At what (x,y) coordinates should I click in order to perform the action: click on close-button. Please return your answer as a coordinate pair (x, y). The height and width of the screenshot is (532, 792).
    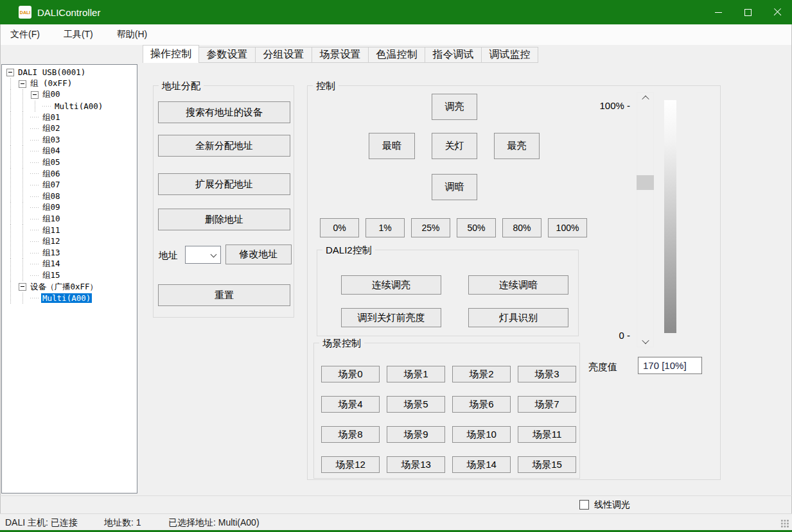
    Looking at the image, I should click on (777, 12).